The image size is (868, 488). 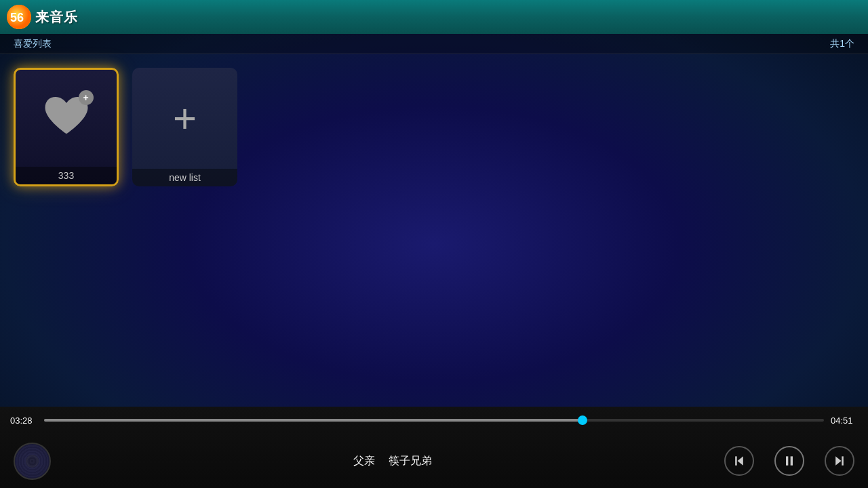 I want to click on progress-fill, so click(x=313, y=420).